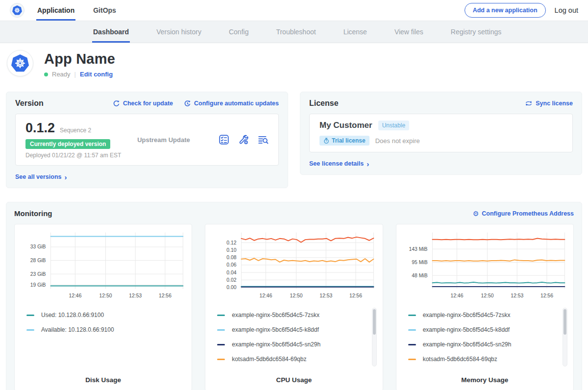 The image size is (588, 390). I want to click on tab-troubleshoot: Troubleshoot, so click(296, 32).